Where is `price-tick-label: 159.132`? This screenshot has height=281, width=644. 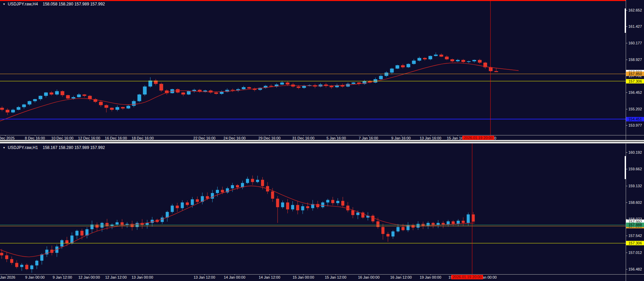 price-tick-label: 159.132 is located at coordinates (635, 186).